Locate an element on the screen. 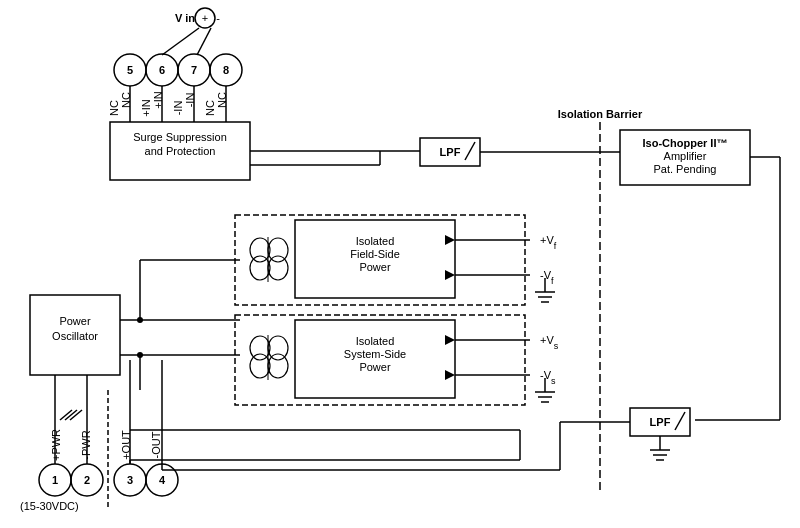 Image resolution: width=800 pixels, height=528 pixels. power-oscillator-label2: Oscillator is located at coordinates (75, 336).